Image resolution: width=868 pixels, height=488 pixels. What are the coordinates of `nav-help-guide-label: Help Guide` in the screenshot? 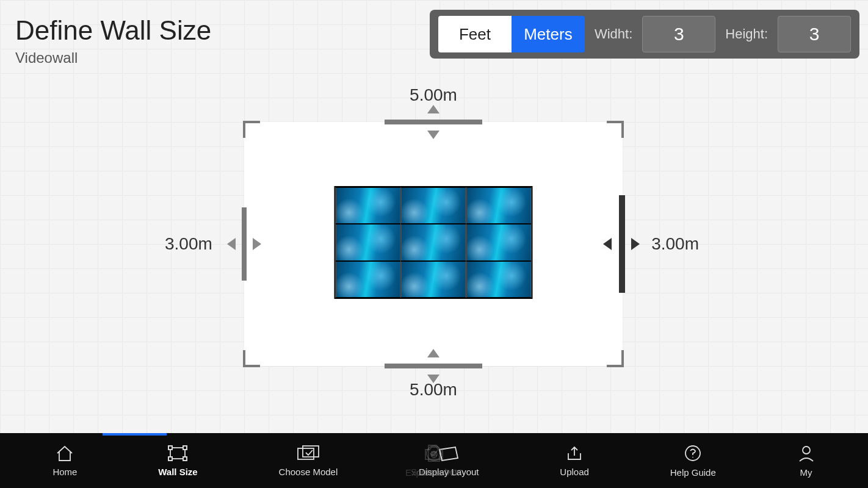 It's located at (693, 472).